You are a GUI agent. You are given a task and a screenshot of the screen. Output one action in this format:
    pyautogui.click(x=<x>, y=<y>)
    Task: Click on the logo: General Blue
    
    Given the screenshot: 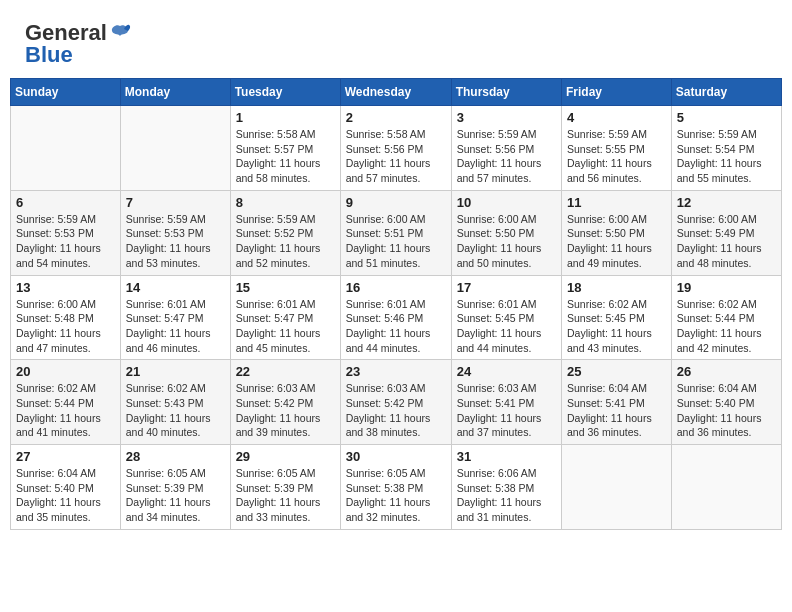 What is the action you would take?
    pyautogui.click(x=78, y=44)
    